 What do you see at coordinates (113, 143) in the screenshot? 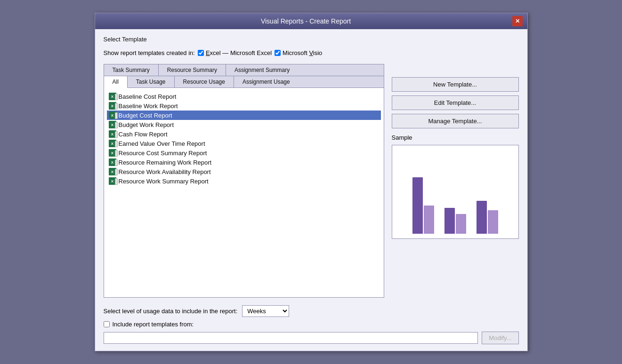
I see `excel-icon-6: X` at bounding box center [113, 143].